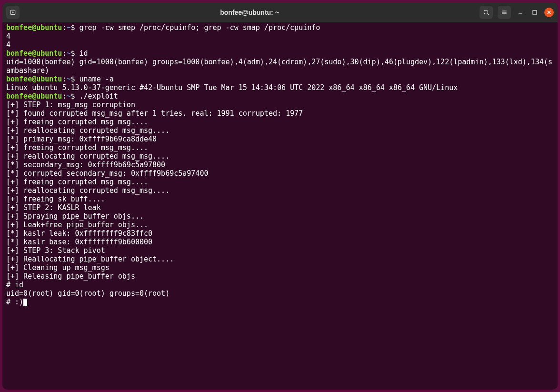 The image size is (560, 392). Describe the element at coordinates (535, 12) in the screenshot. I see `maximize-button` at that location.